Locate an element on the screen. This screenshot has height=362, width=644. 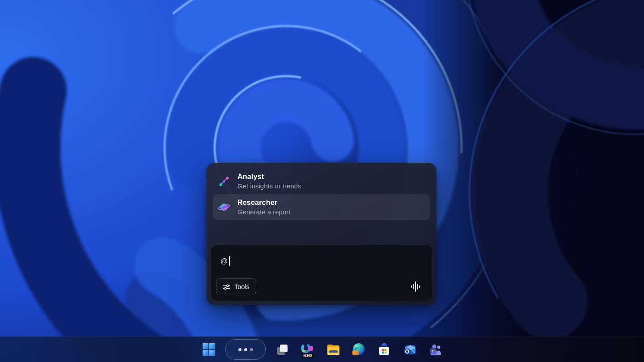
svg-text: T is located at coordinates (433, 351).